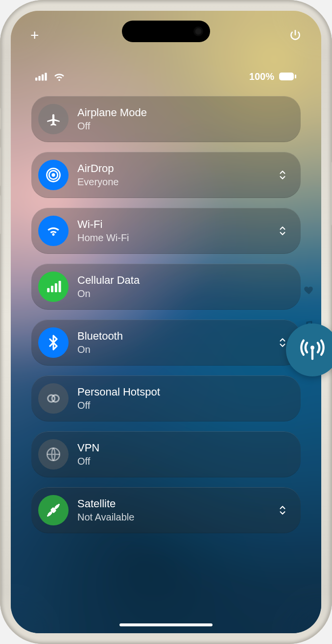  What do you see at coordinates (42, 76) in the screenshot?
I see `cellular-signal-icon` at bounding box center [42, 76].